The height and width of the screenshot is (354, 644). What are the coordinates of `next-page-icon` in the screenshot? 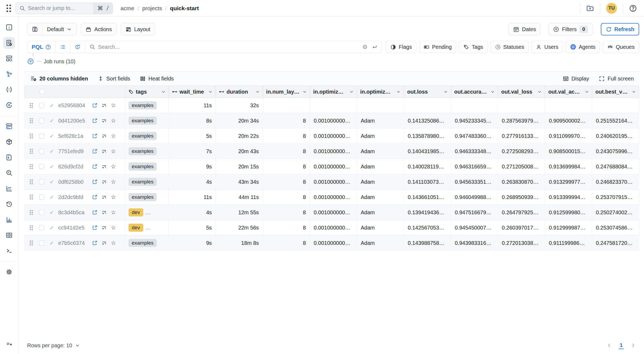 It's located at (633, 345).